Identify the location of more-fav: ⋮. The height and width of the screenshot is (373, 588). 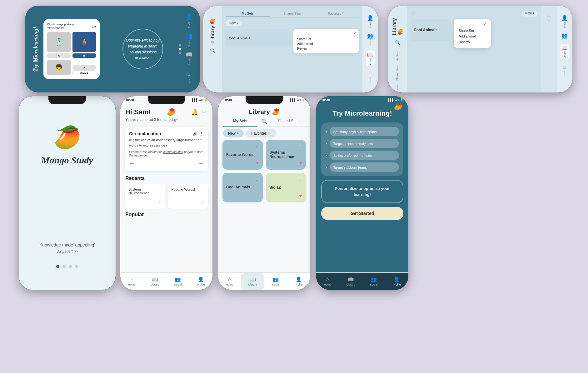
(257, 146).